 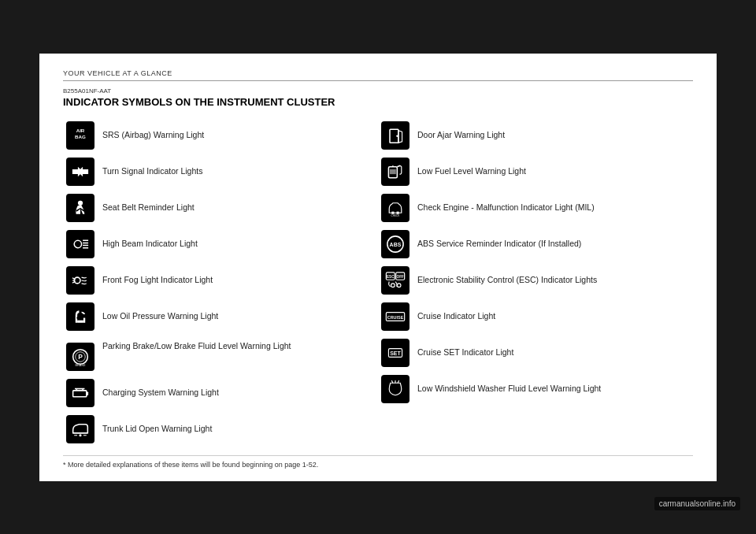 What do you see at coordinates (536, 317) in the screenshot?
I see `indicator-cruise: CRUISE Cruise Indicator Light` at bounding box center [536, 317].